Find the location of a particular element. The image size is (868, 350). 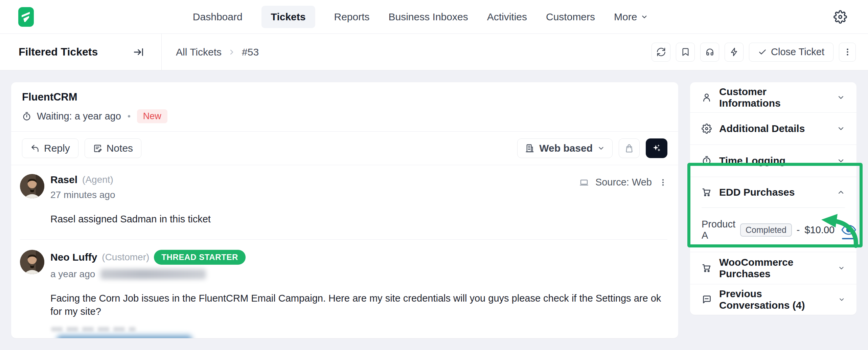

ellipsis-vertical-icon is located at coordinates (848, 52).